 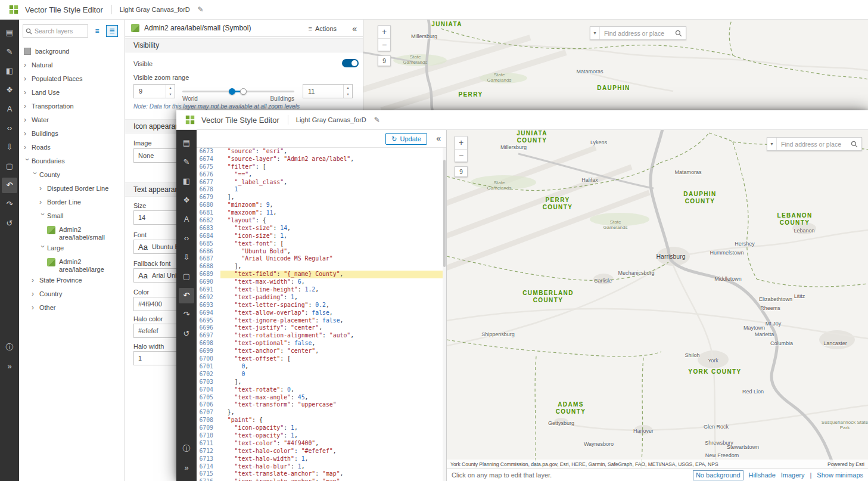 What do you see at coordinates (718, 476) in the screenshot?
I see `basemap-option-no-background: No background` at bounding box center [718, 476].